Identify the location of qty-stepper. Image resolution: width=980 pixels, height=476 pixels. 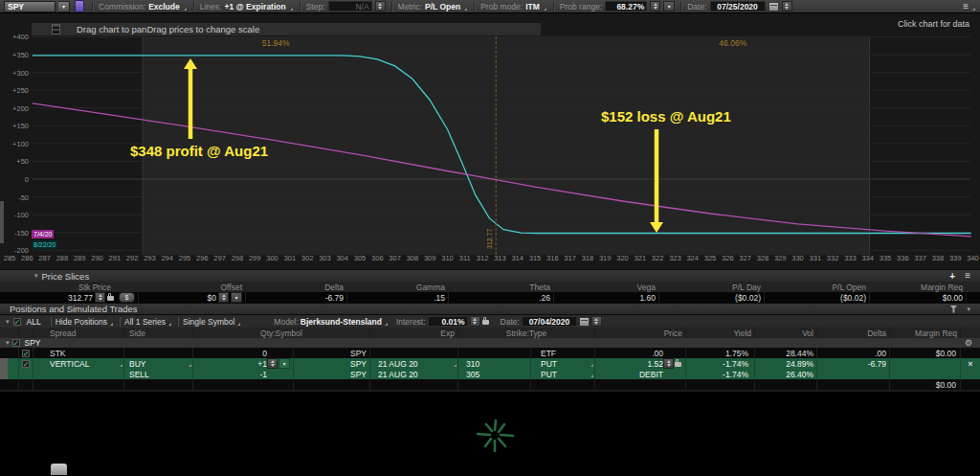
(272, 364).